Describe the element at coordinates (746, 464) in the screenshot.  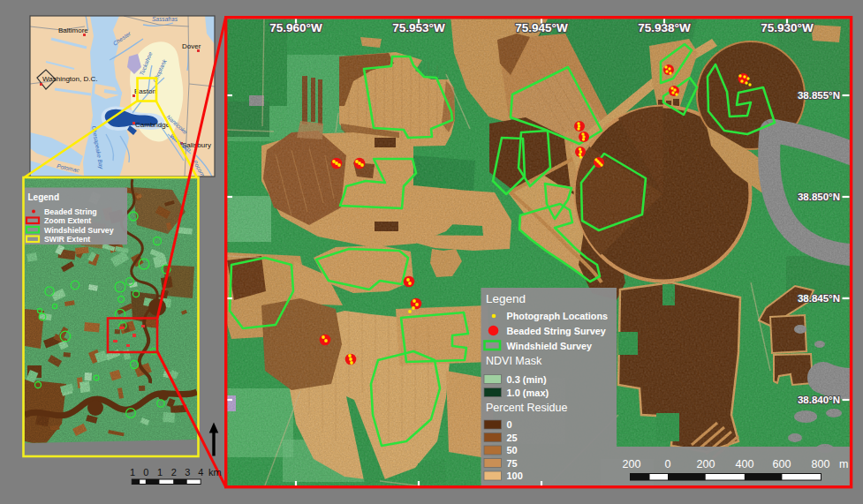
I see `svg-text: 400` at that location.